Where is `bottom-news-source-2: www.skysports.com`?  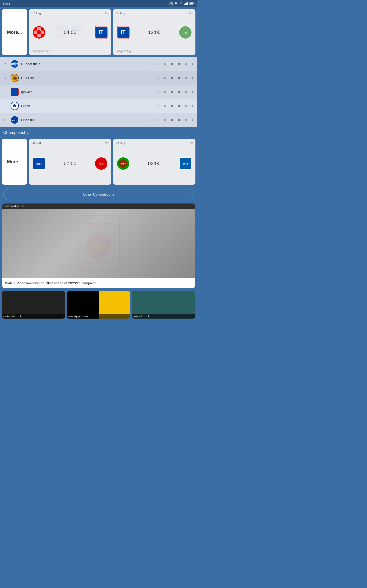
bottom-news-source-2: www.skysports.com is located at coordinates (99, 316).